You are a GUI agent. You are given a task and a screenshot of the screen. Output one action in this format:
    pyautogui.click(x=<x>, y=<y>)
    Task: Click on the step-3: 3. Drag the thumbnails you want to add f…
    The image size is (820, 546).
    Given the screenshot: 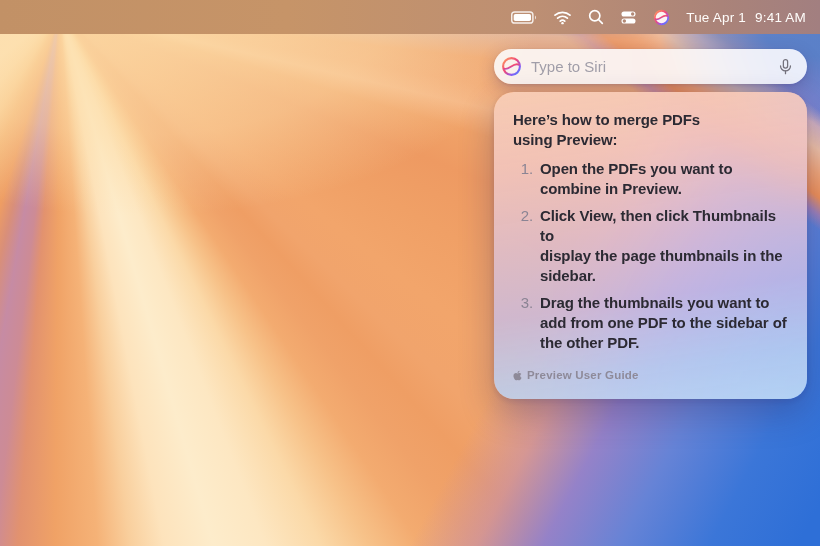 What is the action you would take?
    pyautogui.click(x=651, y=323)
    